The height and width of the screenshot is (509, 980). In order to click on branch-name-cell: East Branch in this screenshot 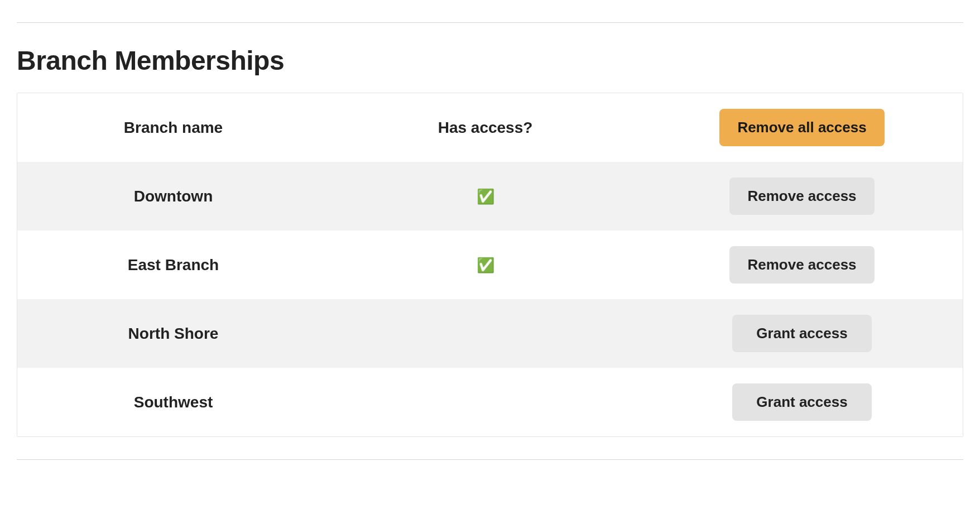, I will do `click(173, 265)`.